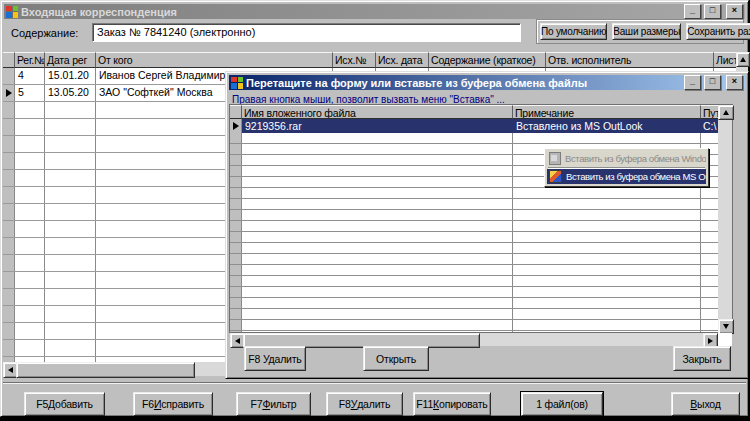 The image size is (750, 421). What do you see at coordinates (712, 82) in the screenshot?
I see `dialog-maximize-icon: □` at bounding box center [712, 82].